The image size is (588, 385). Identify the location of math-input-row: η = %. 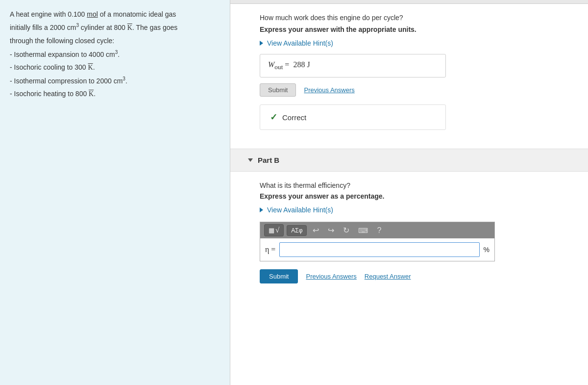
(377, 250).